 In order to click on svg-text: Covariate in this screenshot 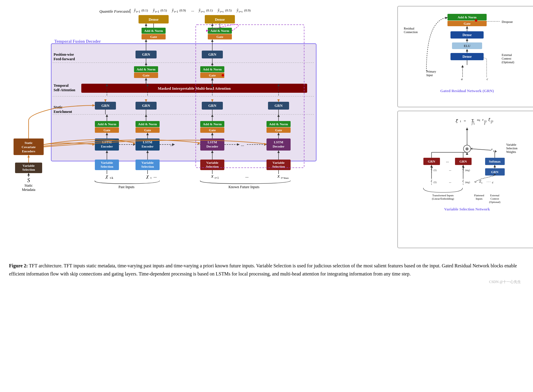, I will do `click(29, 147)`.